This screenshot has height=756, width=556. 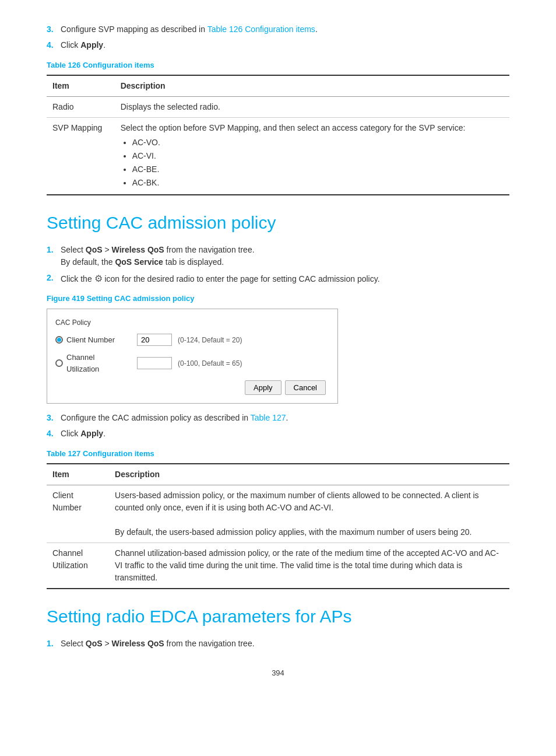 What do you see at coordinates (192, 356) in the screenshot?
I see `cac-policy-box: CAC Policy Client Number (0-124, Default…` at bounding box center [192, 356].